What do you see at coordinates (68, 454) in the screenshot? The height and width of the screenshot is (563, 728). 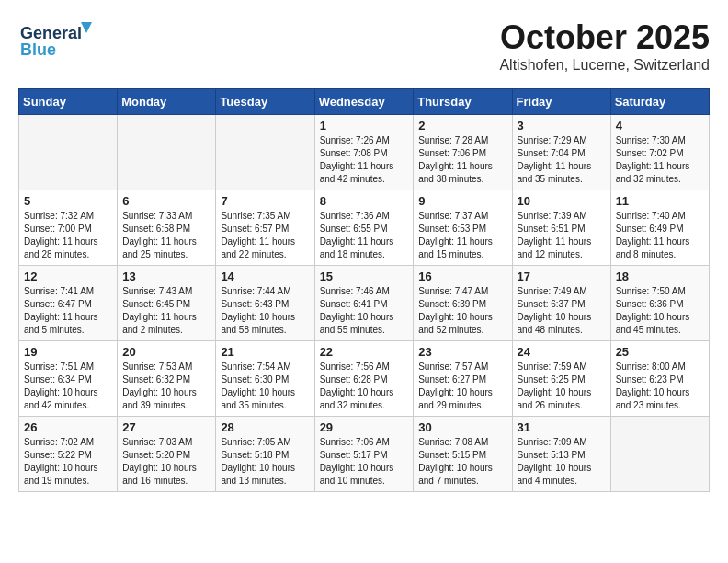 I see `calendar-cell: 26Sunrise: 7:02 AM Sunset: 5:22 PM Dayli…` at bounding box center [68, 454].